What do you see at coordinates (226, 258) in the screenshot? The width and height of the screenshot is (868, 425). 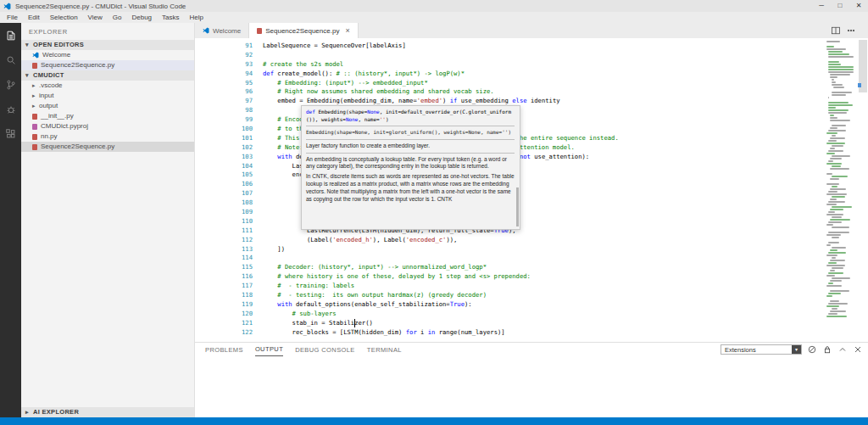 I see `line-number: 114` at bounding box center [226, 258].